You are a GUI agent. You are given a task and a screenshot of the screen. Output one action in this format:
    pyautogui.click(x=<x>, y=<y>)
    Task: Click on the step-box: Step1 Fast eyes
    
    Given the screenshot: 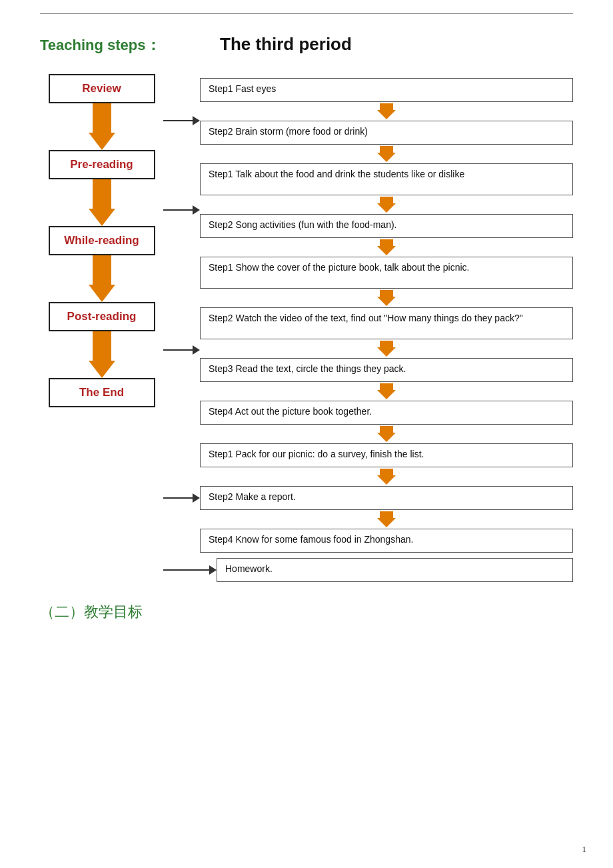 What is the action you would take?
    pyautogui.click(x=386, y=90)
    